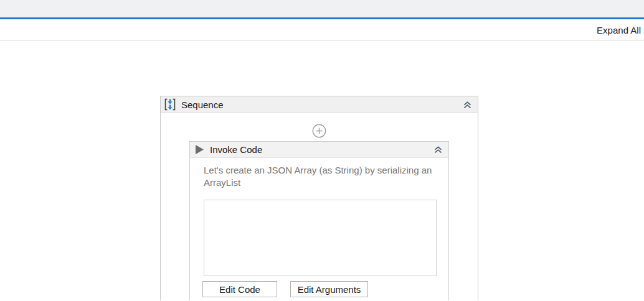 The width and height of the screenshot is (644, 301). Describe the element at coordinates (199, 149) in the screenshot. I see `play-triangle-icon` at that location.